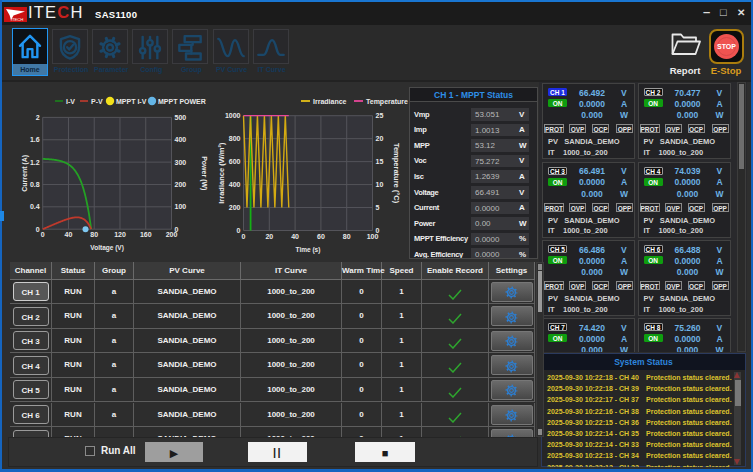 This screenshot has height=472, width=753. Describe the element at coordinates (25, 174) in the screenshot. I see `svg-text: Current (A)` at that location.